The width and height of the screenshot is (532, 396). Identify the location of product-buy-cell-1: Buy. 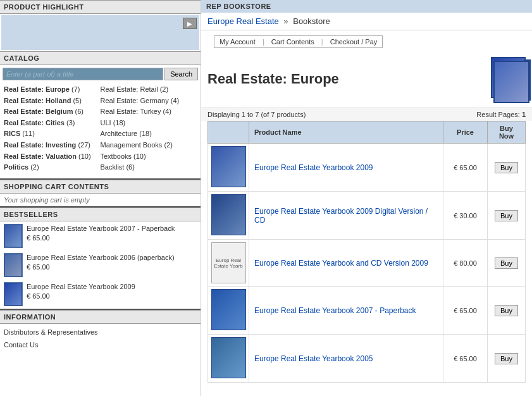
(507, 168).